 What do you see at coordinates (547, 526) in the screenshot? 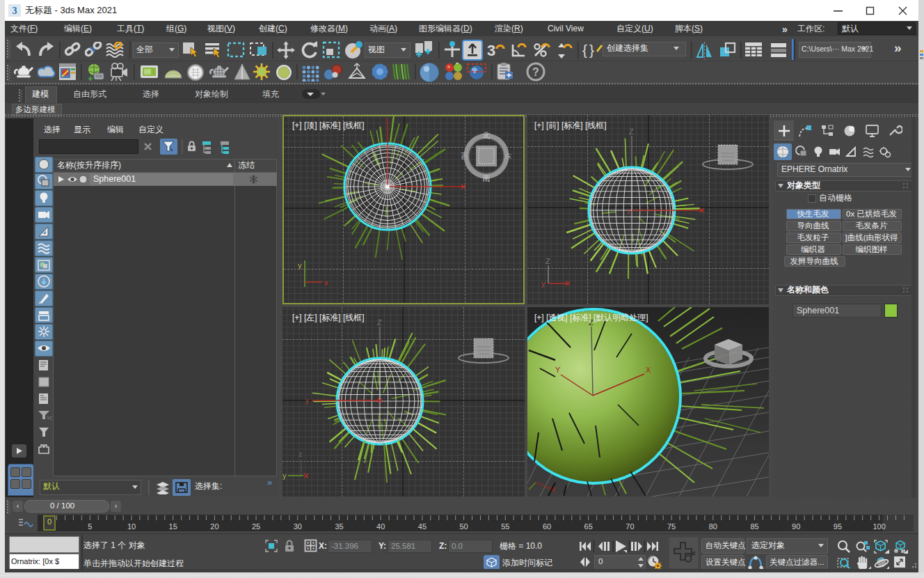
I see `svg-text: 60` at bounding box center [547, 526].